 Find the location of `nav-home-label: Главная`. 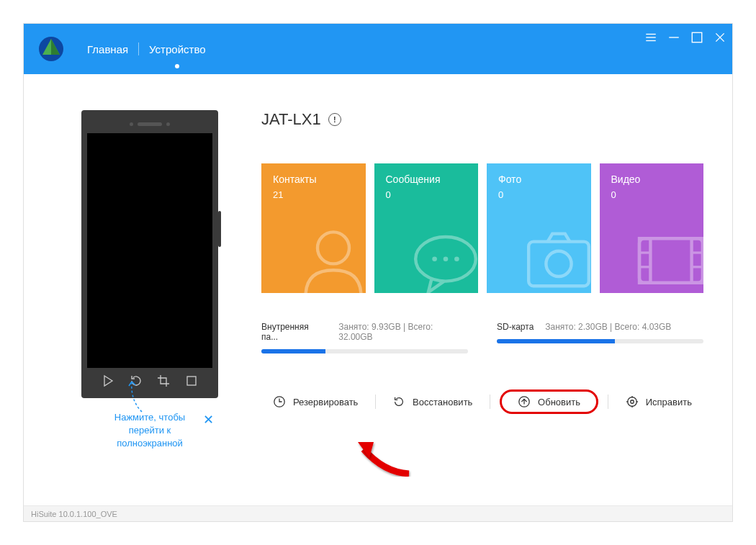

nav-home-label: Главная is located at coordinates (108, 49).